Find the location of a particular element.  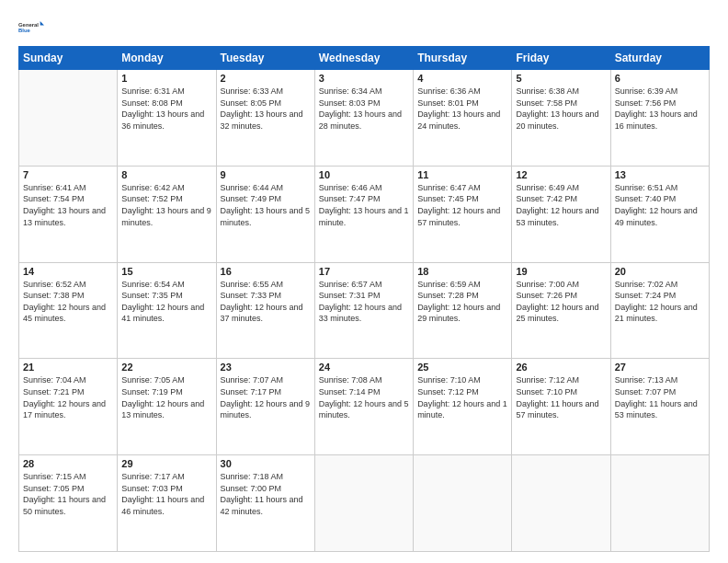

day-number: 4 is located at coordinates (462, 78).